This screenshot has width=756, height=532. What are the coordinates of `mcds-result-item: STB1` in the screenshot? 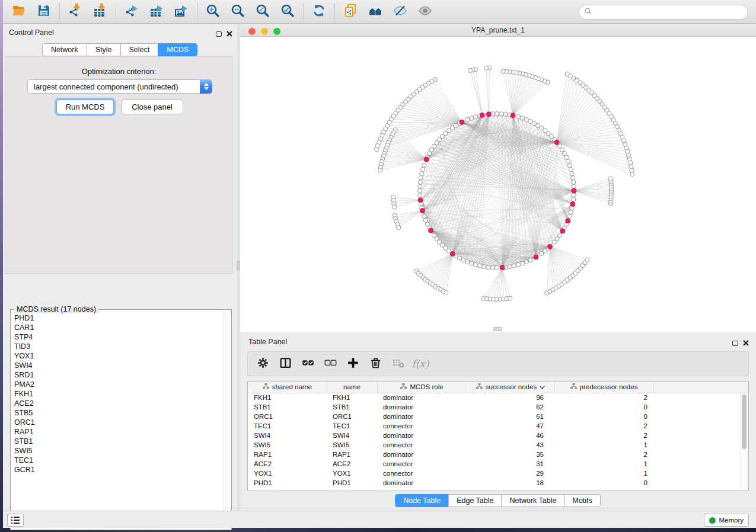 It's located at (119, 441).